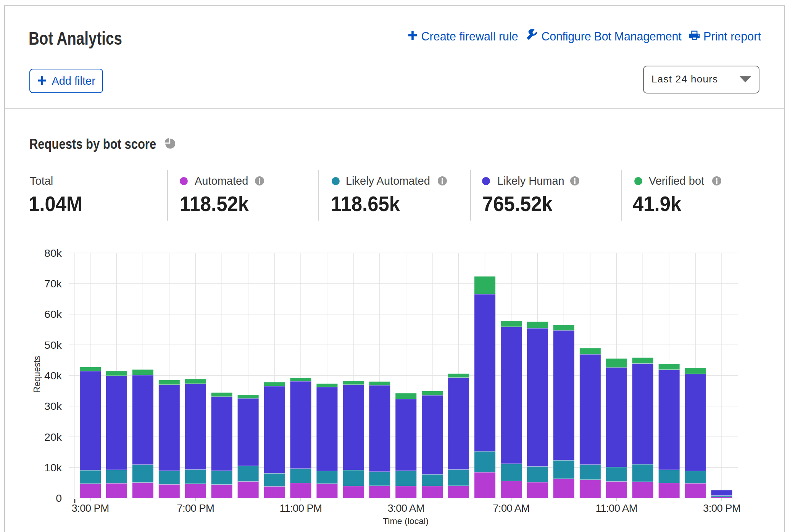  Describe the element at coordinates (406, 521) in the screenshot. I see `svg-text: Time (local)` at that location.